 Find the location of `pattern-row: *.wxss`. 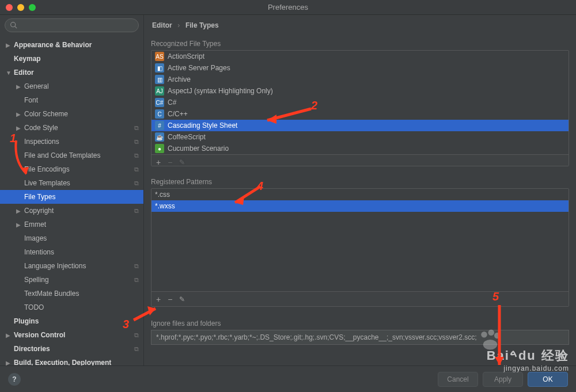

pattern-row: *.wxss is located at coordinates (360, 206).